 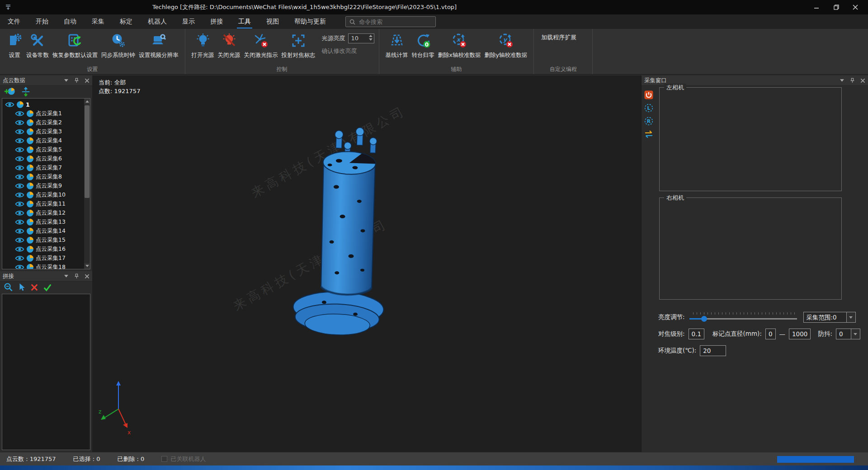 What do you see at coordinates (87, 152) in the screenshot?
I see `scrollbar-thumb` at bounding box center [87, 152].